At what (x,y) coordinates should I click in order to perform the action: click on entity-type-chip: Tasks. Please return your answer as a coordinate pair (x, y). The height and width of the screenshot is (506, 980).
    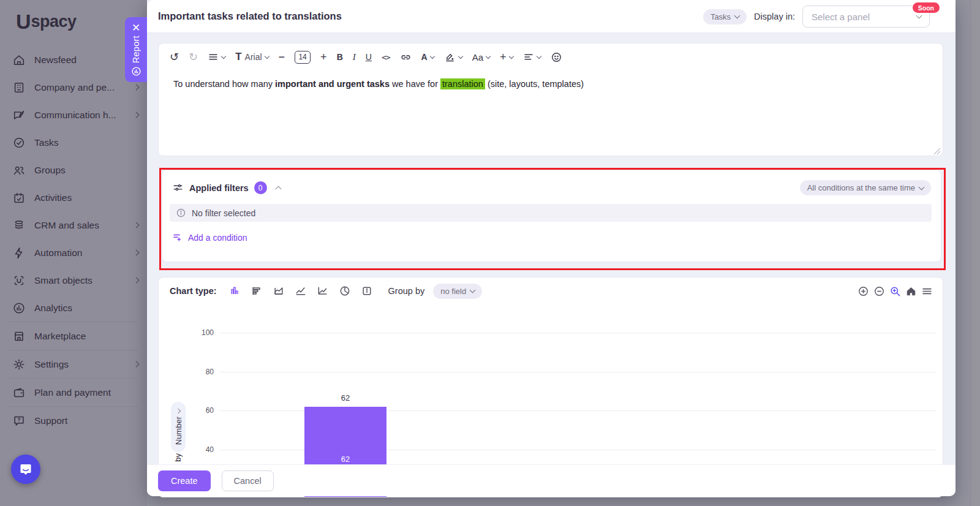
    Looking at the image, I should click on (725, 17).